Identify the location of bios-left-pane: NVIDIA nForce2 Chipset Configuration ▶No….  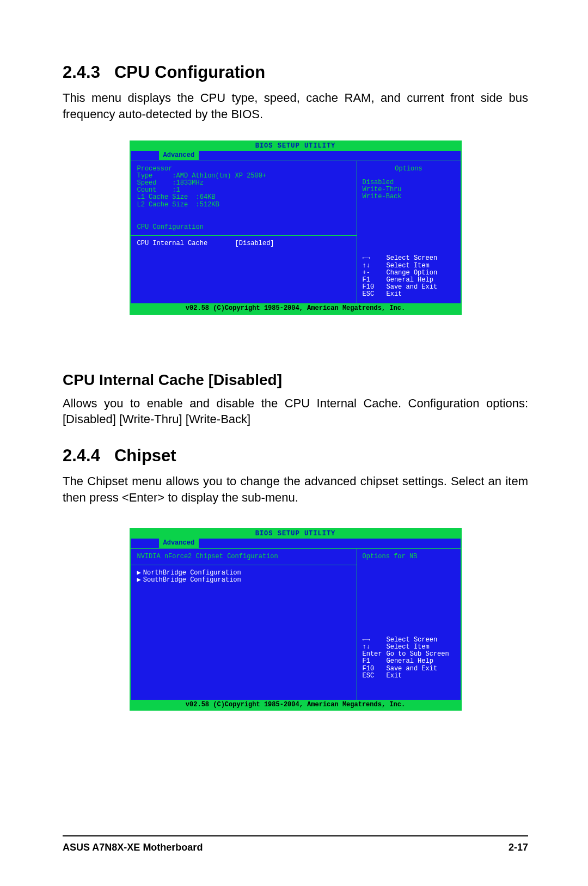
(244, 624).